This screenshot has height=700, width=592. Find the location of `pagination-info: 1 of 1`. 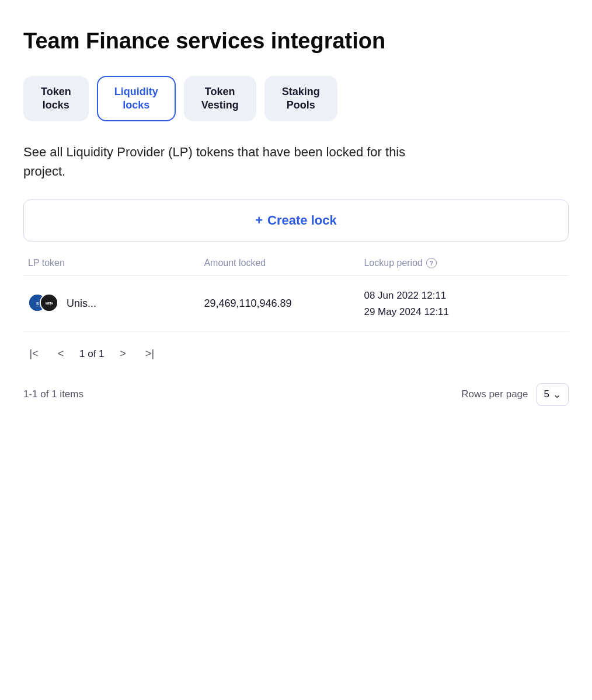

pagination-info: 1 of 1 is located at coordinates (92, 354).